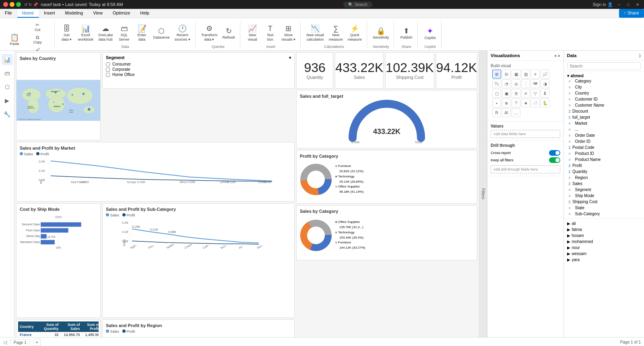 This screenshot has height=346, width=644. Describe the element at coordinates (28, 13) in the screenshot. I see `tab-home: Home` at that location.